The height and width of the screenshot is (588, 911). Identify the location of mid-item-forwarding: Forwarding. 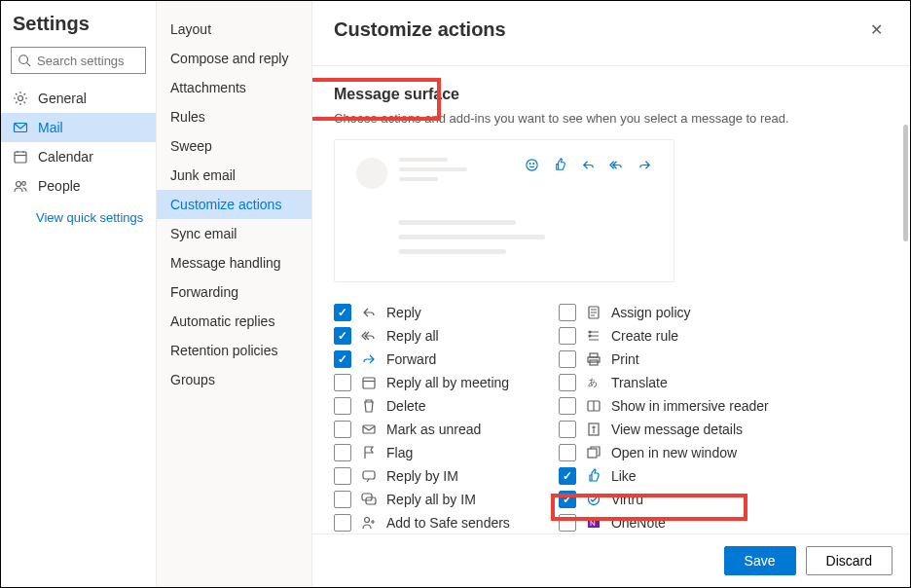
(234, 292).